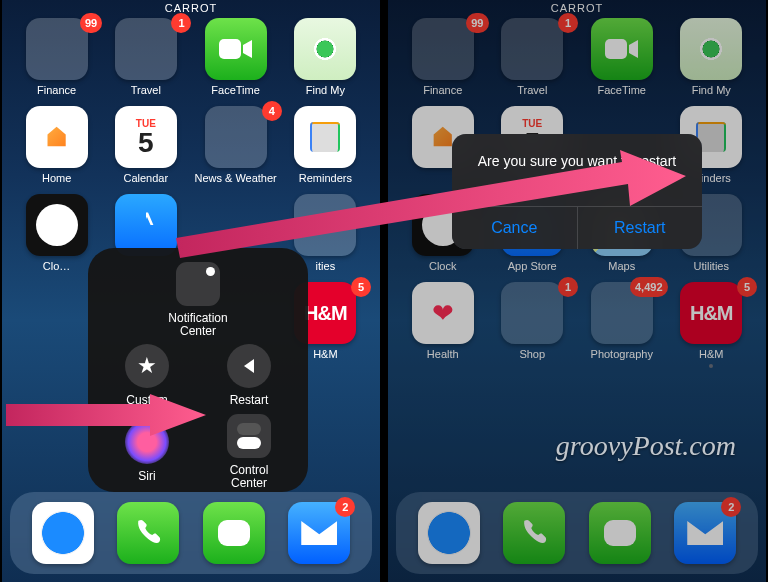 The height and width of the screenshot is (582, 768). Describe the element at coordinates (577, 8) in the screenshot. I see `status-app-title: CARROT` at that location.